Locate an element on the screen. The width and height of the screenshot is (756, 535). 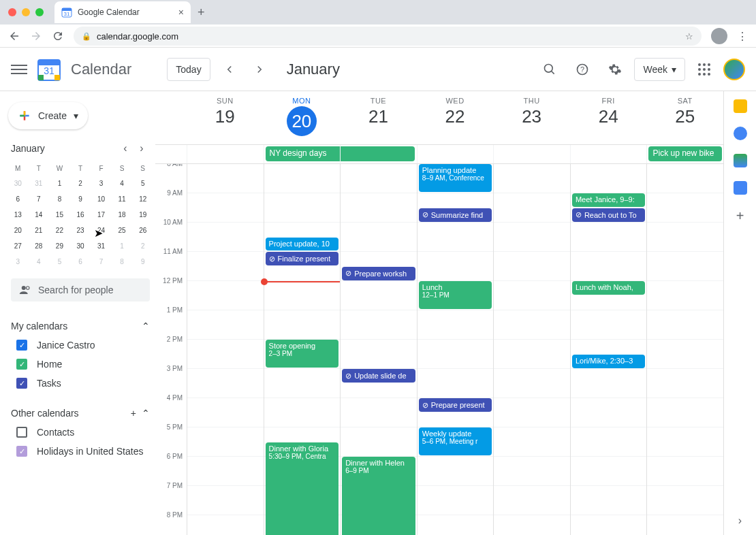
day-header: SAT25 is located at coordinates (685, 118).